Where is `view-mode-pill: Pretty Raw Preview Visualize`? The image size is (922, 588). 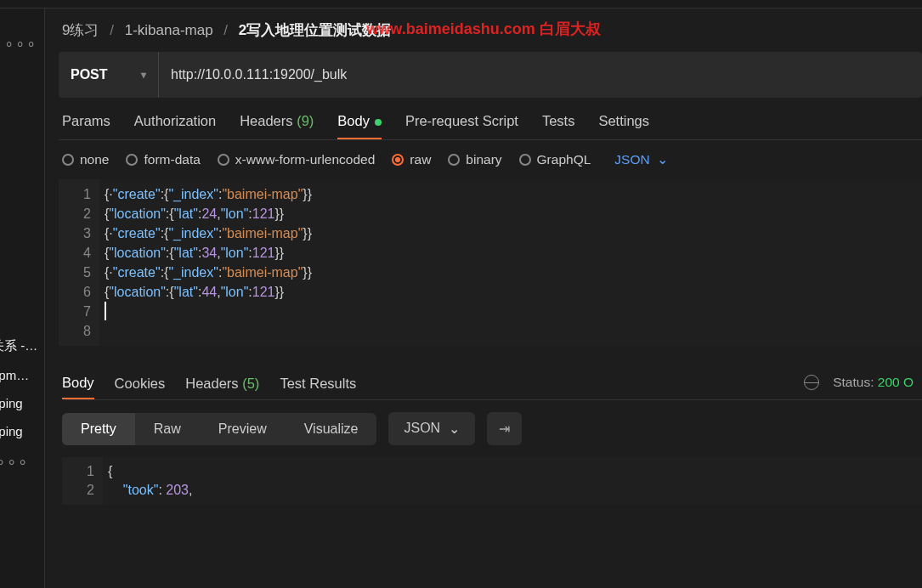
view-mode-pill: Pretty Raw Preview Visualize is located at coordinates (219, 429).